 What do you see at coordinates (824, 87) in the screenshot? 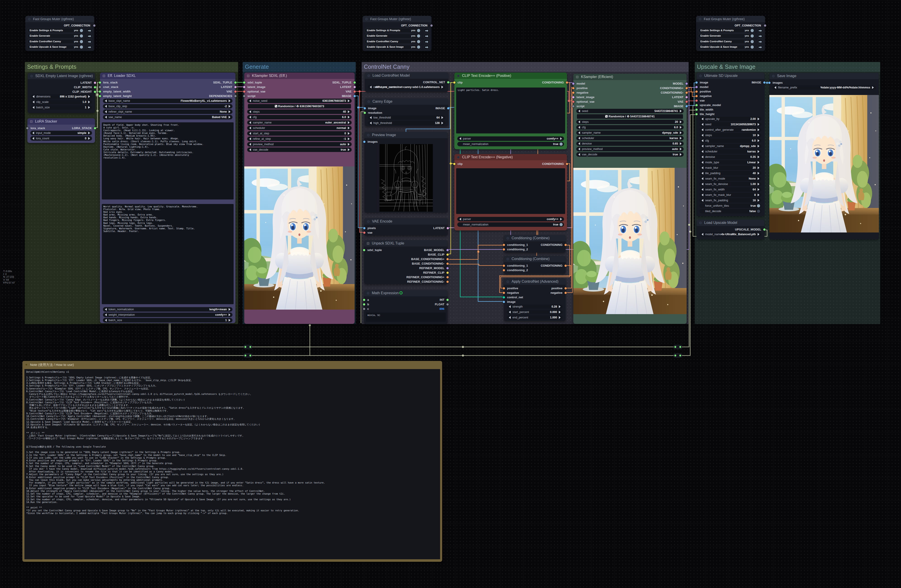
I see `widget-filename_prefix: filename_prefix%date:yyyy-MM-dd%/%date:h…` at bounding box center [824, 87].